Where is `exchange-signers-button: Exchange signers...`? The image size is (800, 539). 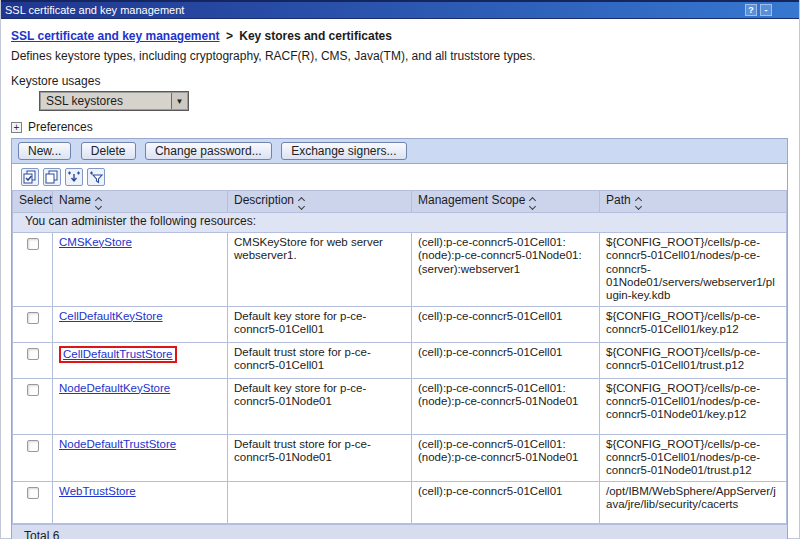 exchange-signers-button: Exchange signers... is located at coordinates (344, 151).